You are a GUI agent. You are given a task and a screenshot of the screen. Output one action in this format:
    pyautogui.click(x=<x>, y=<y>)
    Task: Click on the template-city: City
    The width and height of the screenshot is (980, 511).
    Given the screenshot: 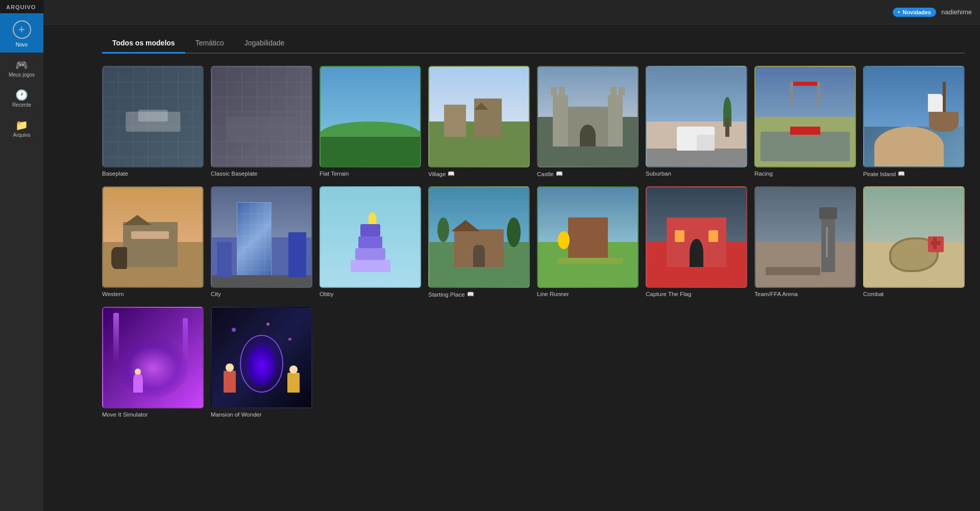 What is the action you would take?
    pyautogui.click(x=261, y=242)
    